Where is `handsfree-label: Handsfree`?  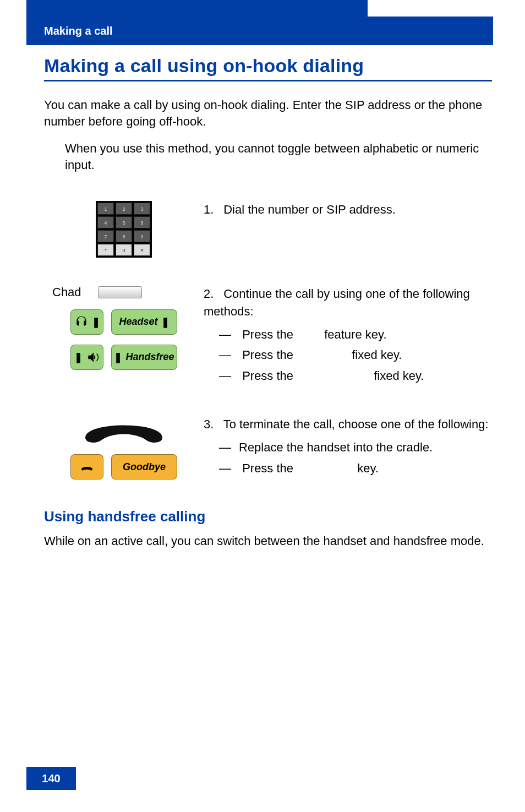 handsfree-label: Handsfree is located at coordinates (150, 357).